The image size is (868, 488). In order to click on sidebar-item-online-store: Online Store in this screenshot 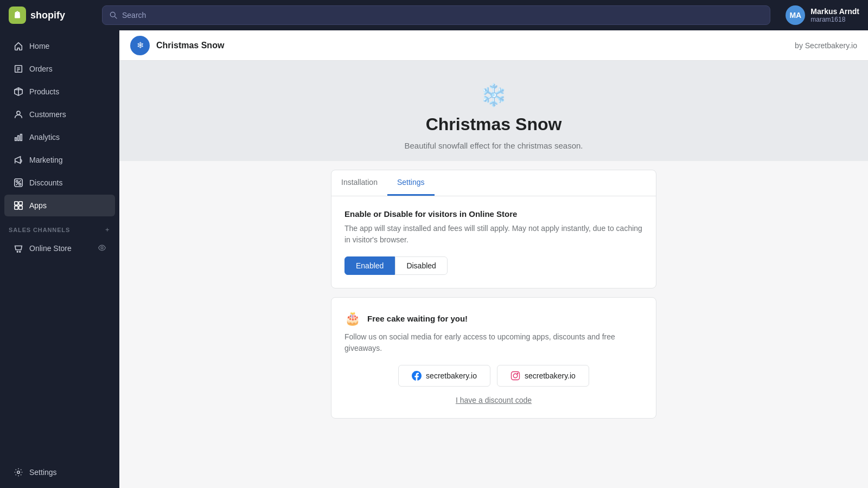, I will do `click(60, 248)`.